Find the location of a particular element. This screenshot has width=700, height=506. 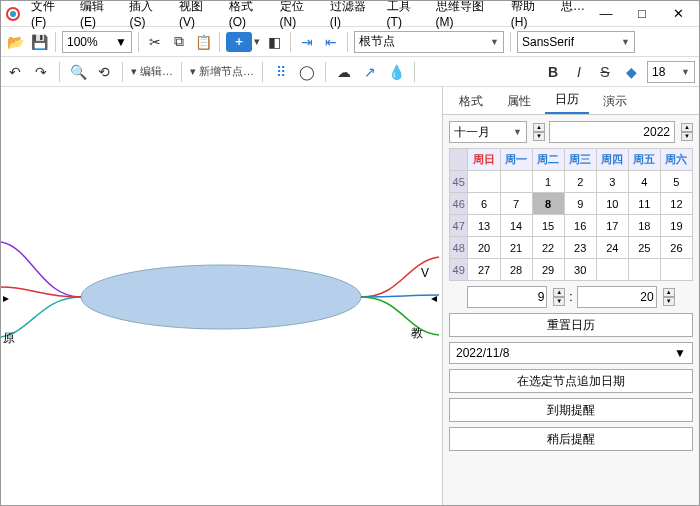

tab-presentation: 演示 is located at coordinates (615, 102).